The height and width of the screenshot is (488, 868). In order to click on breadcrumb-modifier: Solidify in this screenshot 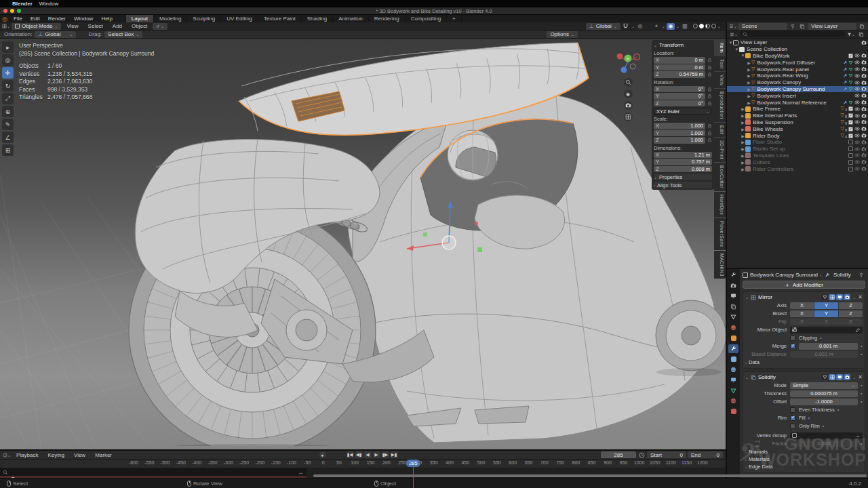, I will do `click(842, 275)`.